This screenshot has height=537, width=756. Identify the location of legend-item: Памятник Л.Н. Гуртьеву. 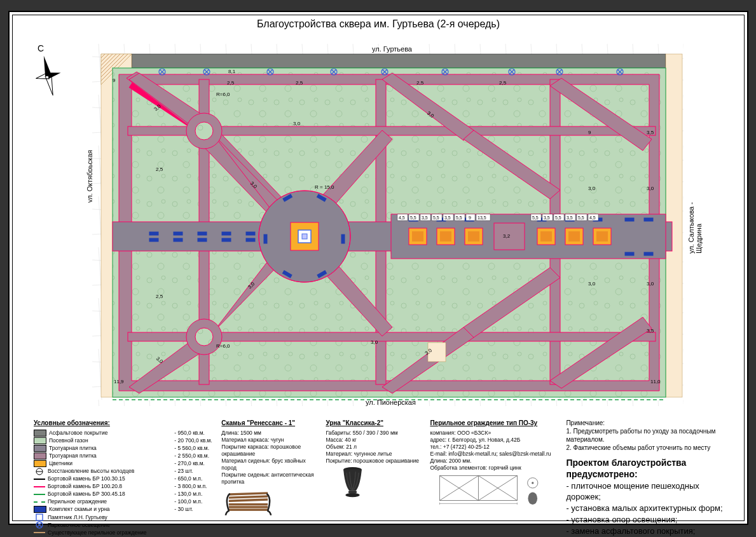
(123, 517).